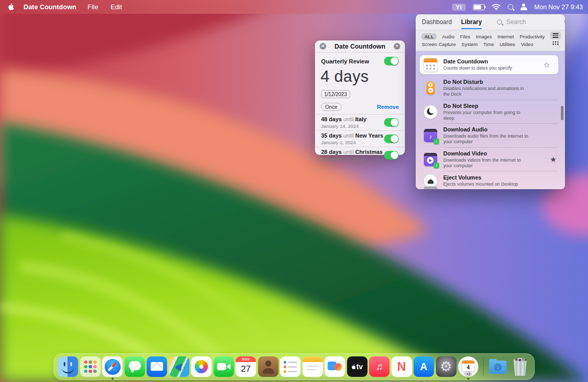  I want to click on remove-link: Remove, so click(388, 107).